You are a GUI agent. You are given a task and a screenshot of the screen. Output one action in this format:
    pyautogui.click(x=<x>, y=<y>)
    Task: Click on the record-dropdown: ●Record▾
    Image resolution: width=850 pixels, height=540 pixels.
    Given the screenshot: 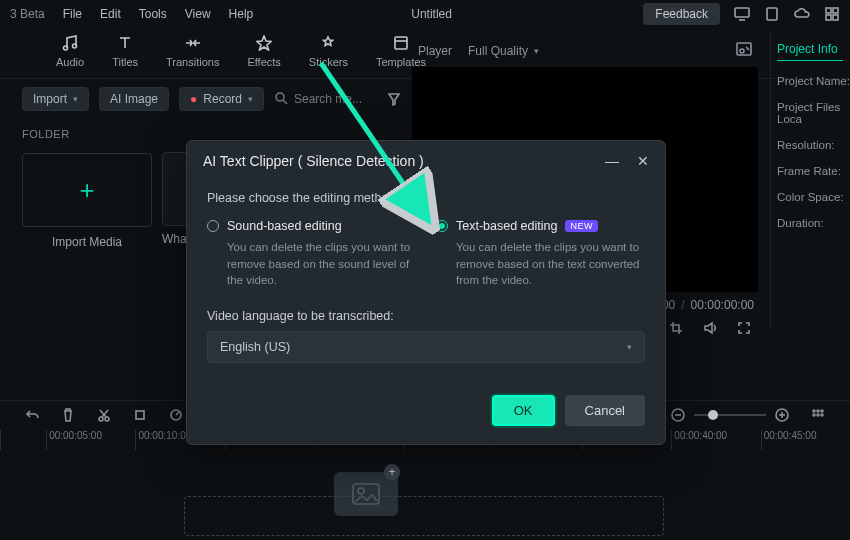 What is the action you would take?
    pyautogui.click(x=222, y=99)
    